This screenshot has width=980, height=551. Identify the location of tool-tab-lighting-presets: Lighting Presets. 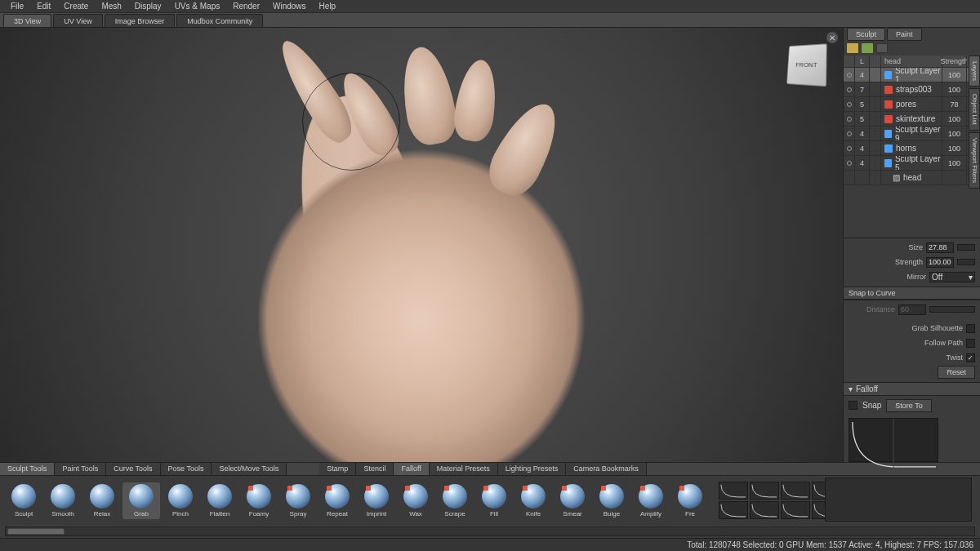
(532, 469).